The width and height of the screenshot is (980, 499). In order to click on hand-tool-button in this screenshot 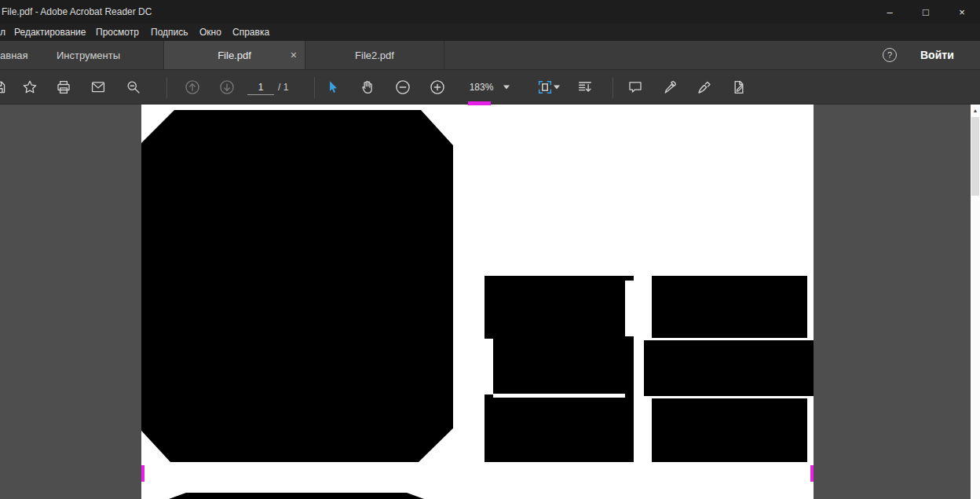, I will do `click(368, 86)`.